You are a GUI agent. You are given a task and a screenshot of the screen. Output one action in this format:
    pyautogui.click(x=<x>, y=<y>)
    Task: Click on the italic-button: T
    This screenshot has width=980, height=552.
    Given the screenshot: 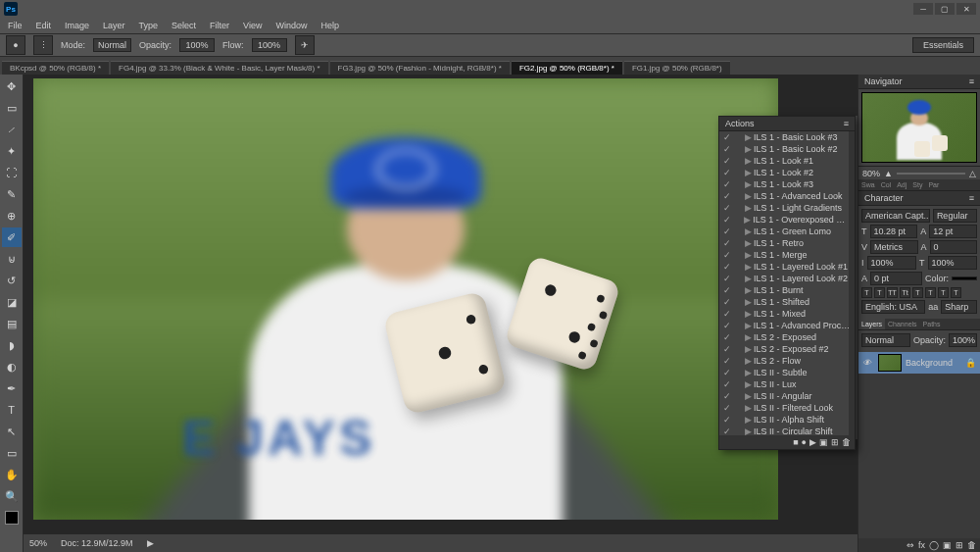 What is the action you would take?
    pyautogui.click(x=880, y=292)
    